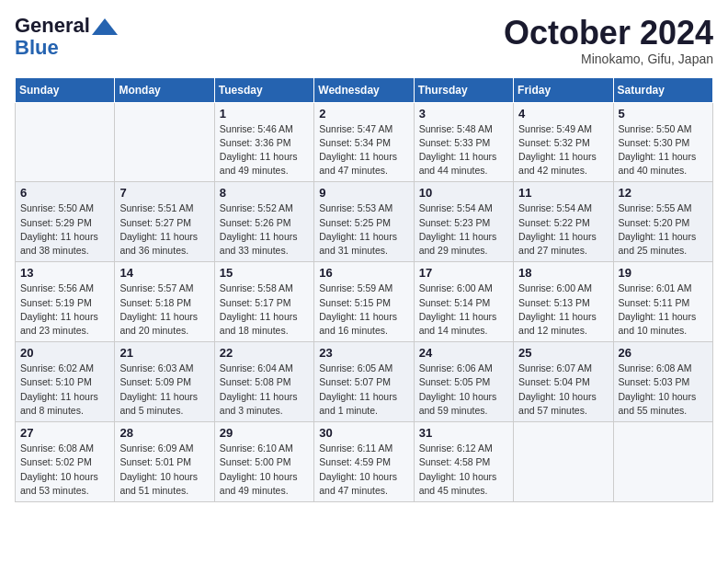 The height and width of the screenshot is (563, 728). What do you see at coordinates (165, 302) in the screenshot?
I see `calendar-day-cell: 14Sunrise: 5:57 AM Sunset: 5:18 PM Dayli…` at bounding box center [165, 302].